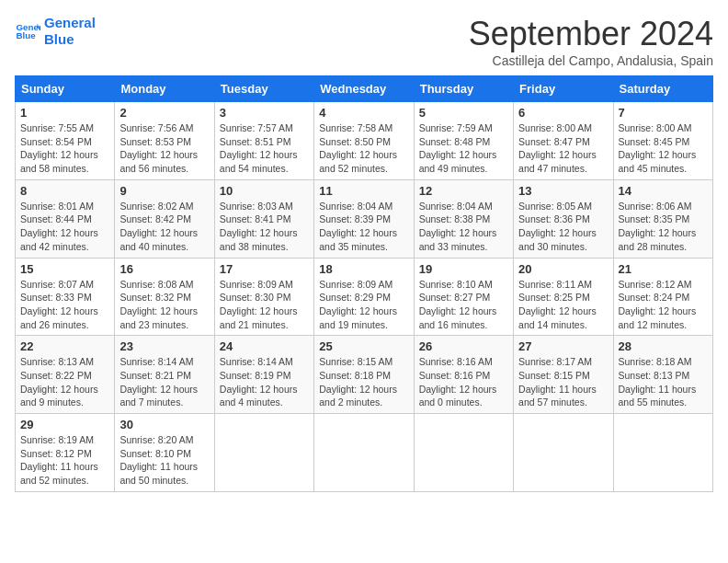 This screenshot has width=728, height=563. I want to click on calendar-cell: 26Sunrise: 8:16 AM Sunset: 8:16 PM Dayli…, so click(463, 375).